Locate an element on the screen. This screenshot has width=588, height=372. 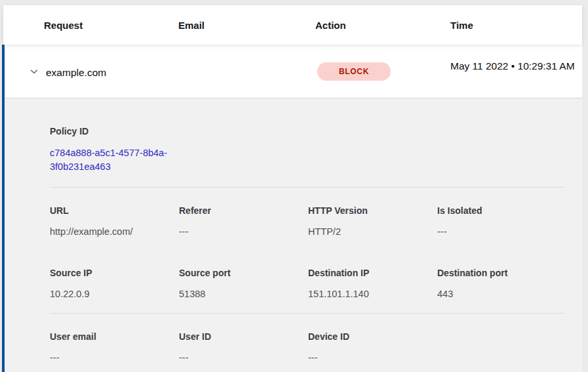
detail-row-http: URL http://example.com/ Referer --- HTTP… is located at coordinates (307, 222).